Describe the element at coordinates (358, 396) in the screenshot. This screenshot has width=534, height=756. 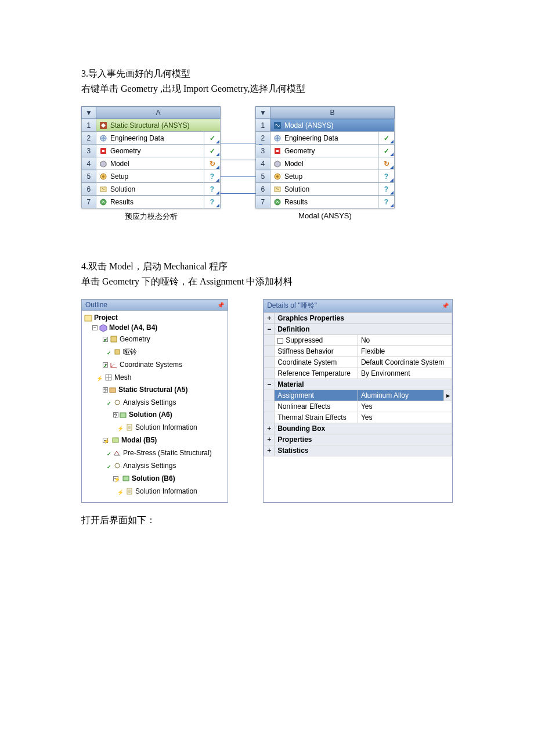
I see `row-assignment: AssignmentAluminum Alloy▸` at that location.